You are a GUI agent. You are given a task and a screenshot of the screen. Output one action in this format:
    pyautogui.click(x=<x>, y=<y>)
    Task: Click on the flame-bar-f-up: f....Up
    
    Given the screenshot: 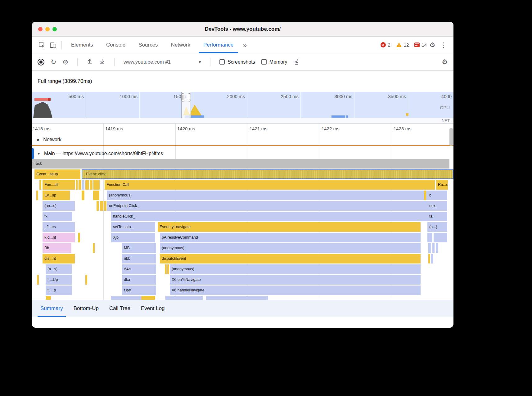 What is the action you would take?
    pyautogui.click(x=59, y=280)
    